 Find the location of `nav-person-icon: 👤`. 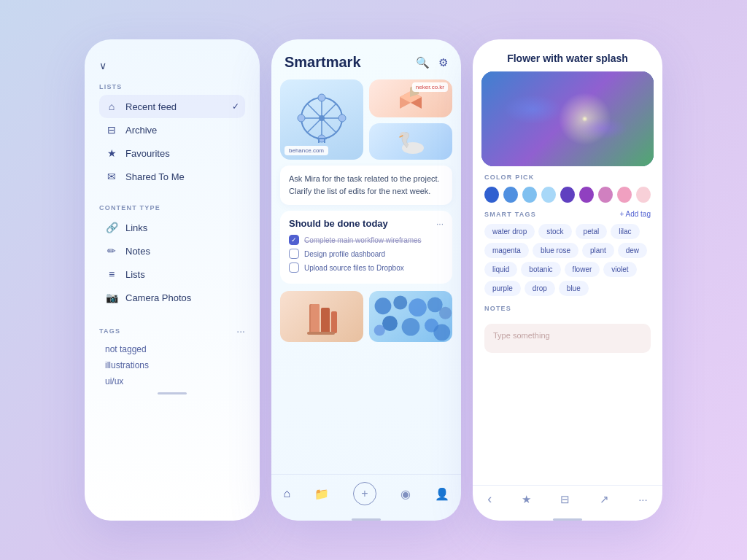

nav-person-icon: 👤 is located at coordinates (442, 494).